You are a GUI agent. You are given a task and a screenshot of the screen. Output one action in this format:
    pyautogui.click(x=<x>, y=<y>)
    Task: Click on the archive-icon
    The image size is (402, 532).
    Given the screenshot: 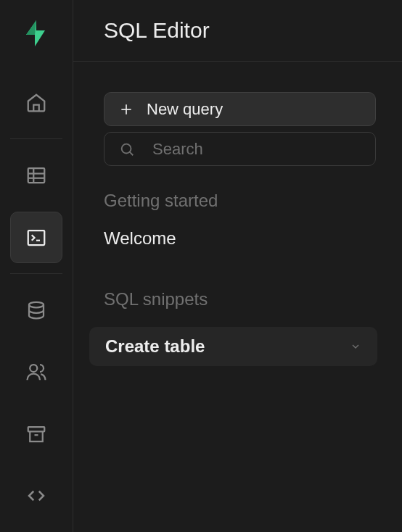 What is the action you would take?
    pyautogui.click(x=36, y=434)
    